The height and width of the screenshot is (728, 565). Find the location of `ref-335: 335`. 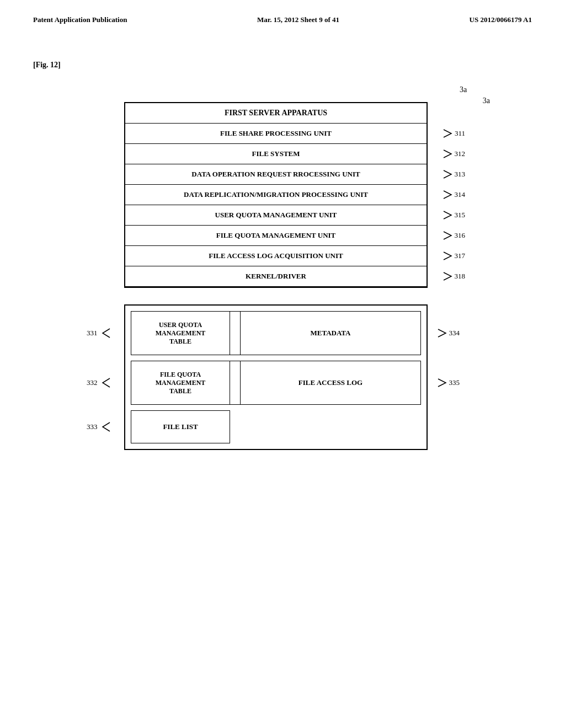

ref-335: 335 is located at coordinates (449, 383).